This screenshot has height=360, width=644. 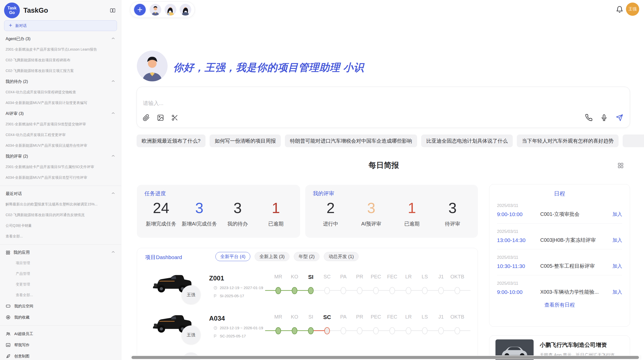 I want to click on voice-call-icon, so click(x=589, y=118).